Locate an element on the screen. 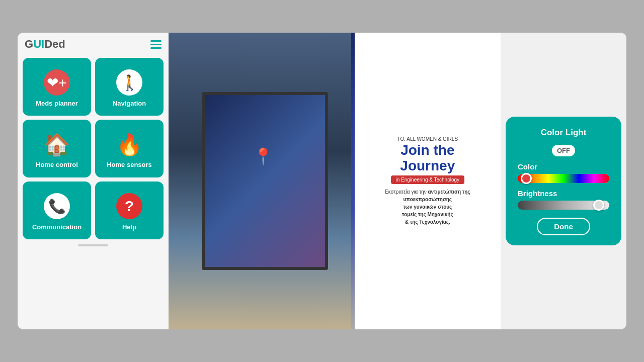 This screenshot has height=362, width=644. grid-item-help: ? Help is located at coordinates (129, 210).